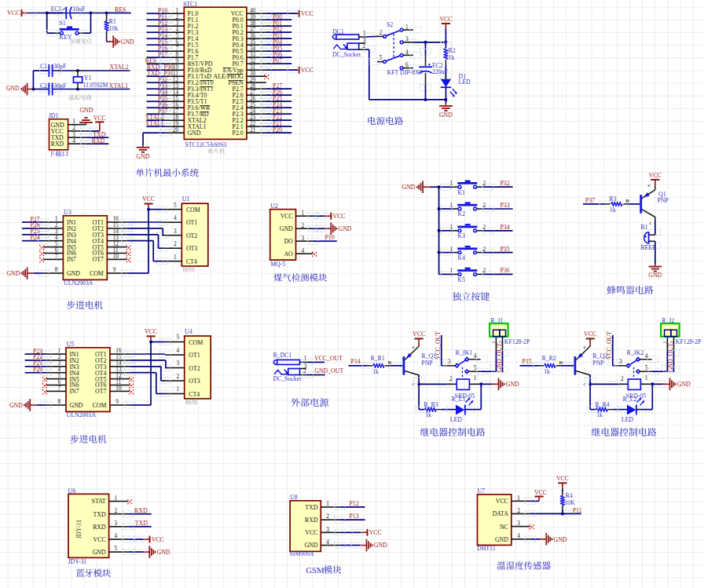 The image size is (704, 588). Describe the element at coordinates (288, 242) in the screenshot. I see `svg-text: DO` at that location.